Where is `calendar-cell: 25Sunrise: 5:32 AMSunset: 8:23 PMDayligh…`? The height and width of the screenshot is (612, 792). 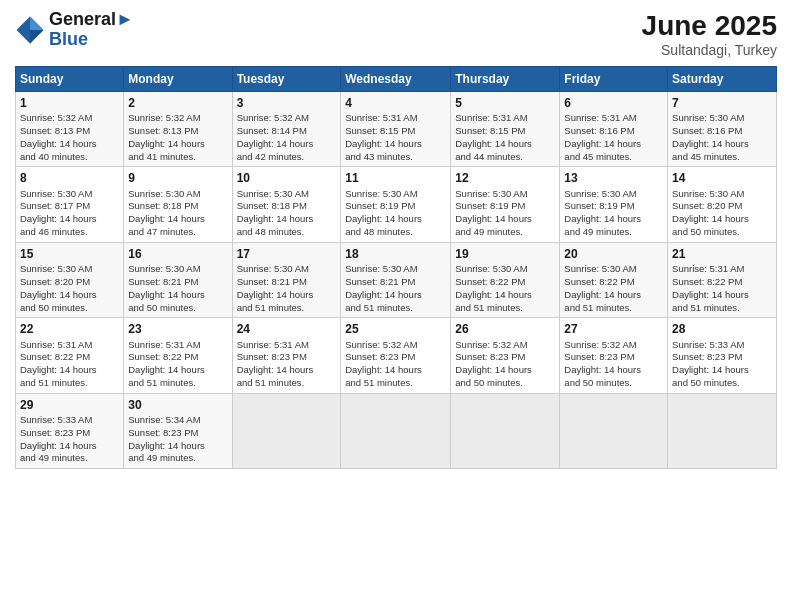
calendar-cell: 25Sunrise: 5:32 AMSunset: 8:23 PMDayligh… is located at coordinates (396, 356).